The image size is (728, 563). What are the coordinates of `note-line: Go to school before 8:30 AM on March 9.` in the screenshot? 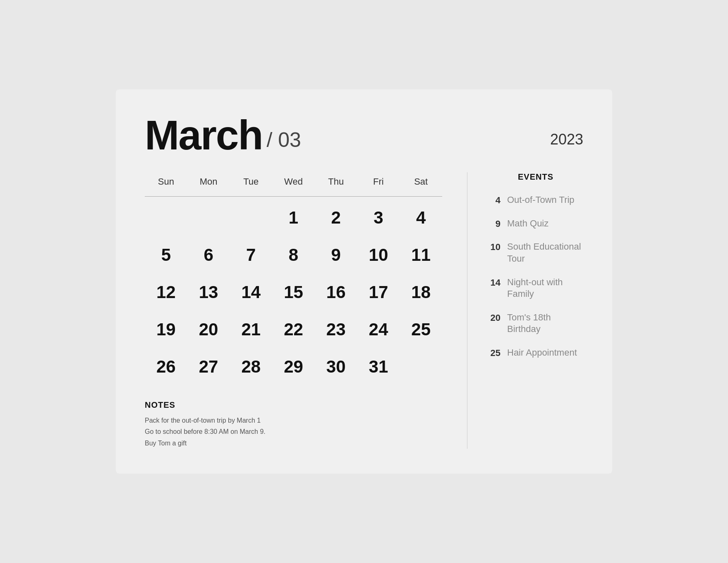 It's located at (294, 431).